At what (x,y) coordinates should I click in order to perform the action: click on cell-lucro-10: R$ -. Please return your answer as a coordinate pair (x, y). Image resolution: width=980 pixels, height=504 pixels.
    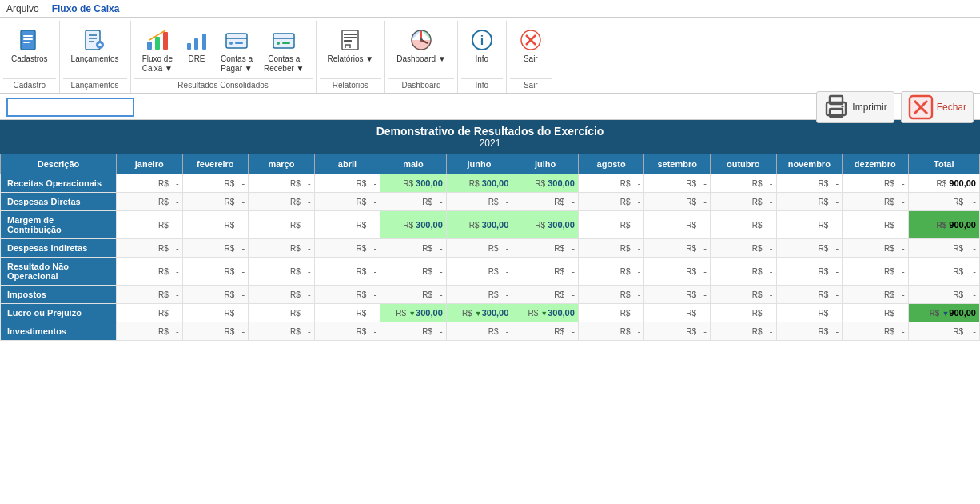
    Looking at the image, I should click on (809, 314).